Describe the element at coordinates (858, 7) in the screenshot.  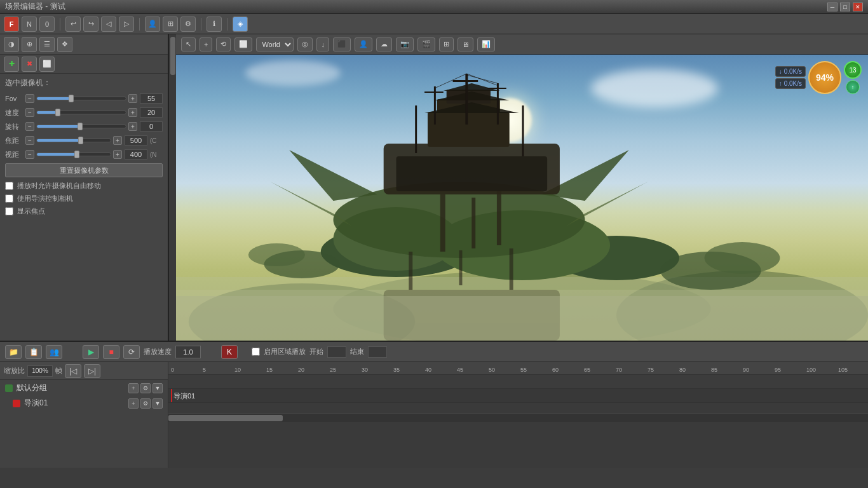
I see `close-button: ✕` at that location.